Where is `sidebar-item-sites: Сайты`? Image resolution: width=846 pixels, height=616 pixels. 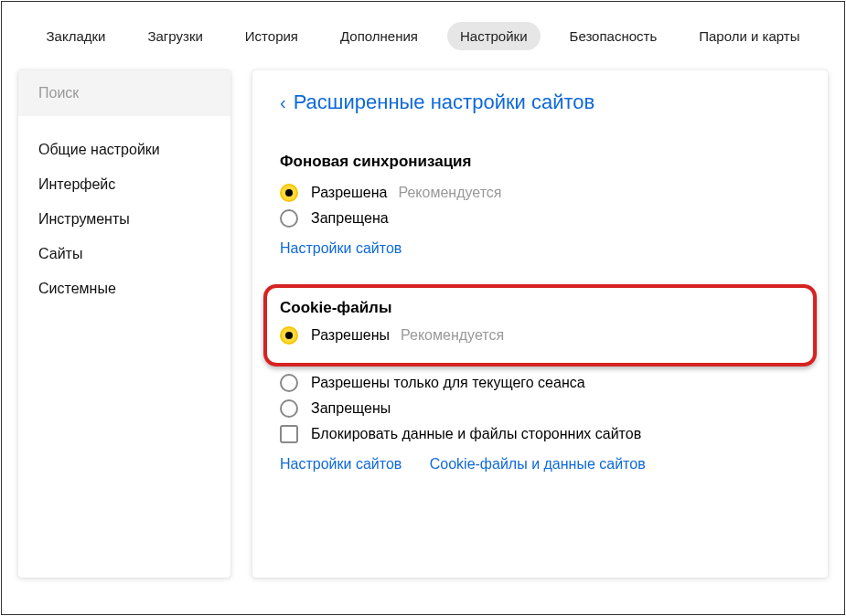
sidebar-item-sites: Сайты is located at coordinates (124, 254).